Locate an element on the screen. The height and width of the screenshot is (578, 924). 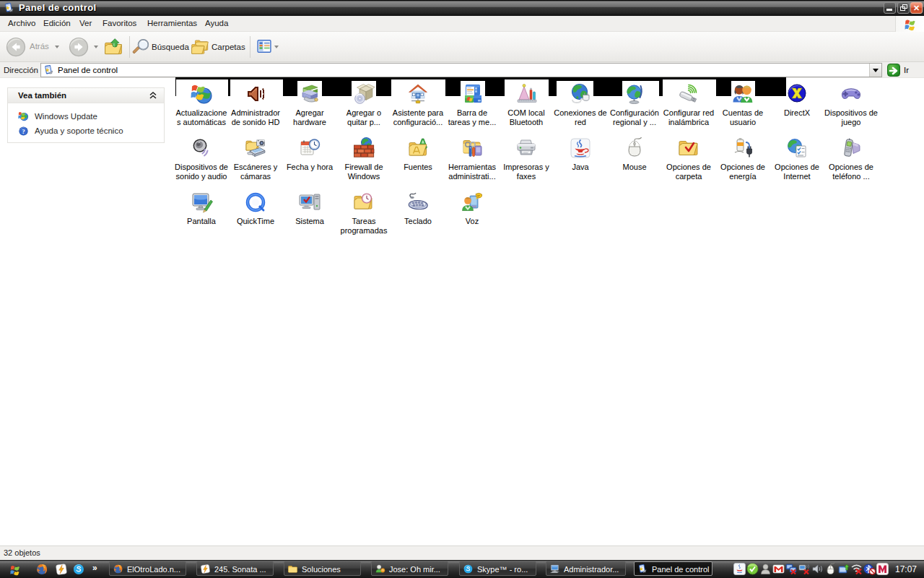
tray-java-tray is located at coordinates (739, 569).